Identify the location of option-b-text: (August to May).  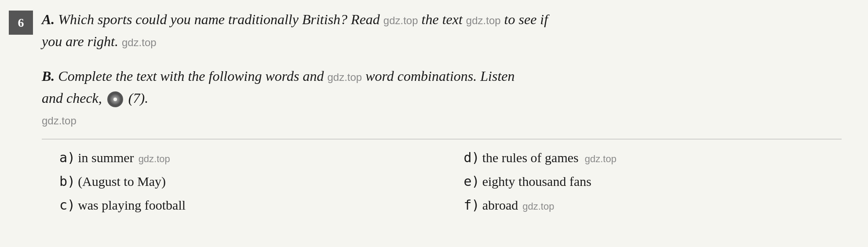
(122, 182).